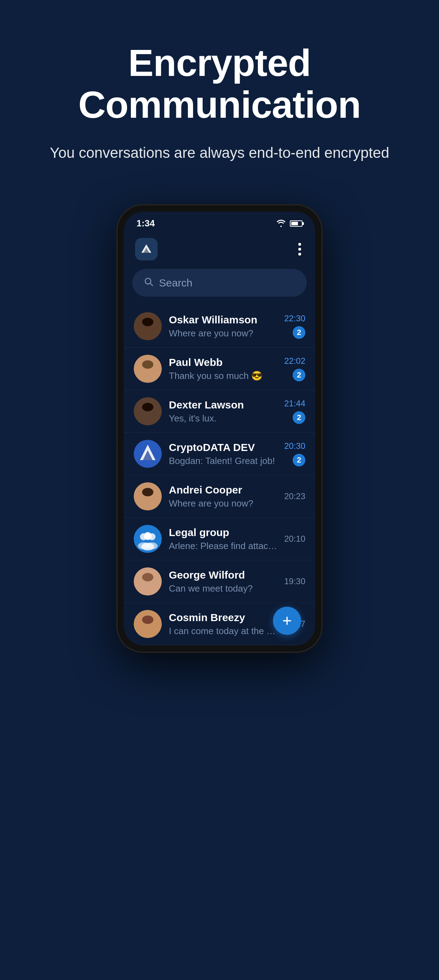  Describe the element at coordinates (300, 249) in the screenshot. I see `menu-button` at that location.